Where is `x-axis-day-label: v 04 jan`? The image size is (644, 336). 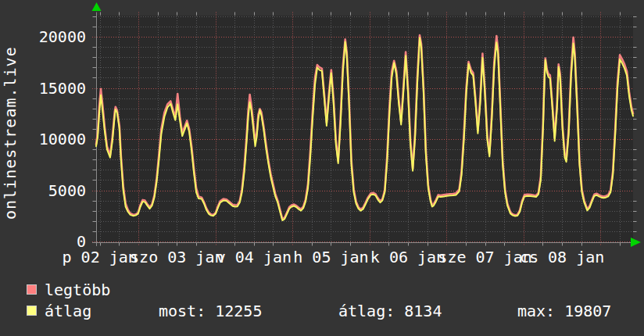 x-axis-day-label: v 04 jan is located at coordinates (254, 257).